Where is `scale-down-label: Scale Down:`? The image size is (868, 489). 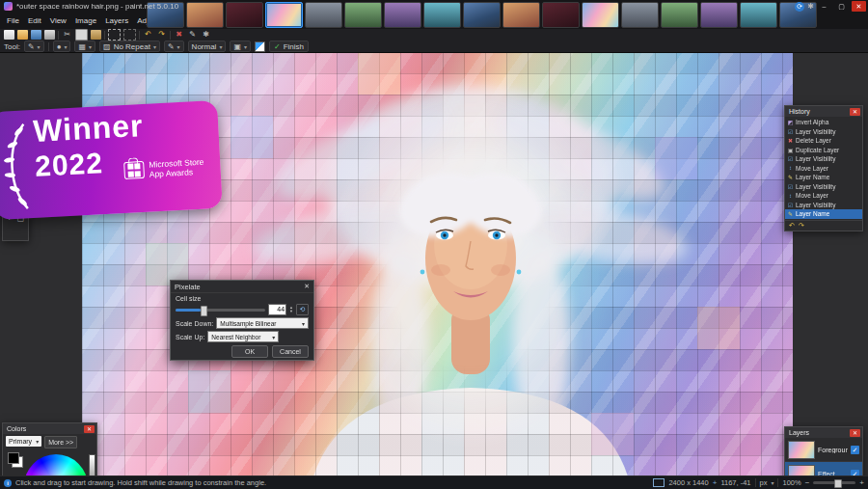 scale-down-label: Scale Down: is located at coordinates (195, 324).